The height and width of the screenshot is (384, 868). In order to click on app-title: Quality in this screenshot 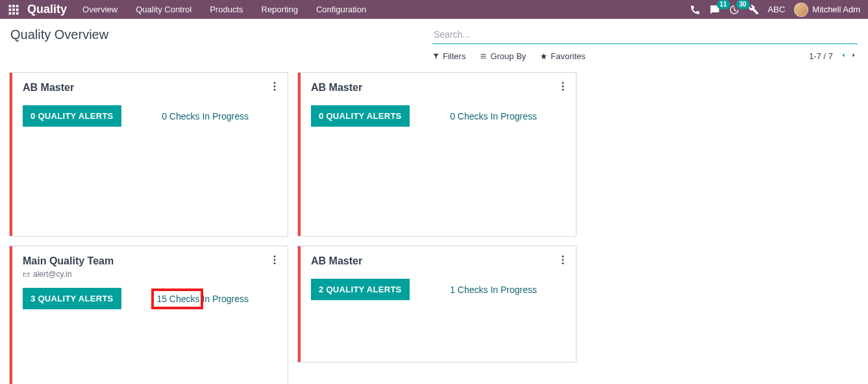, I will do `click(47, 9)`.